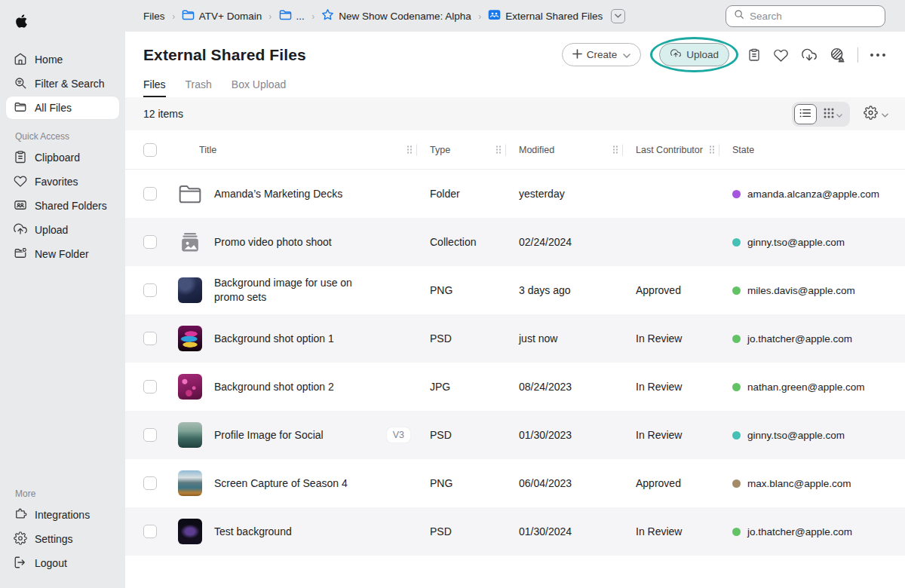 The width and height of the screenshot is (905, 588). Describe the element at coordinates (813, 194) in the screenshot. I see `state-email: amanda.alcanza@apple.com` at that location.